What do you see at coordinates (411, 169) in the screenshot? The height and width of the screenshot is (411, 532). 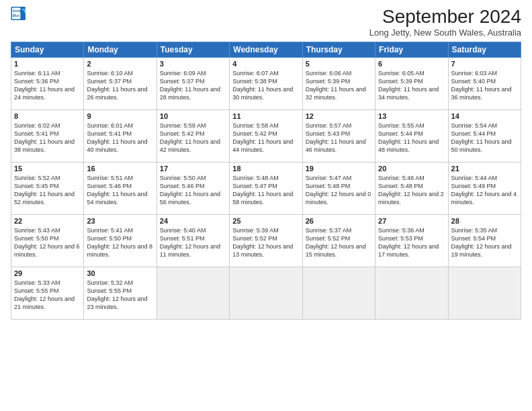 I see `day-number: 20` at bounding box center [411, 169].